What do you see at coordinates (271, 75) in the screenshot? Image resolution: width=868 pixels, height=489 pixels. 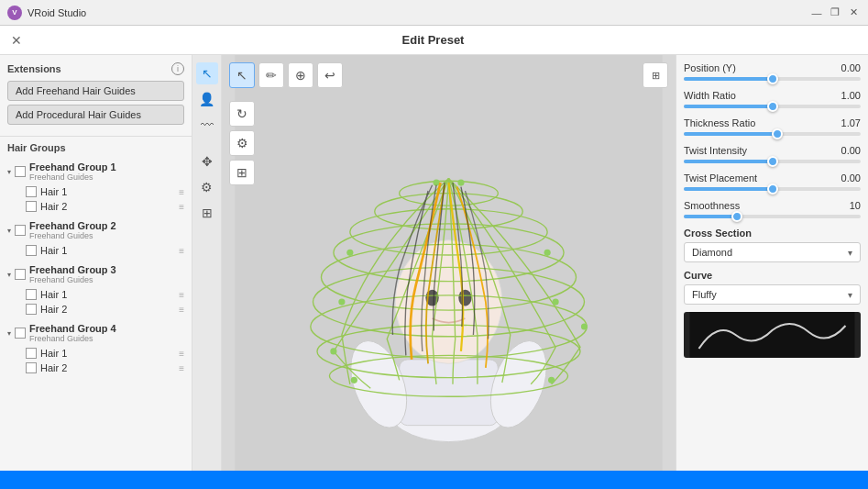 I see `pencil-tool-button: ✏` at bounding box center [271, 75].